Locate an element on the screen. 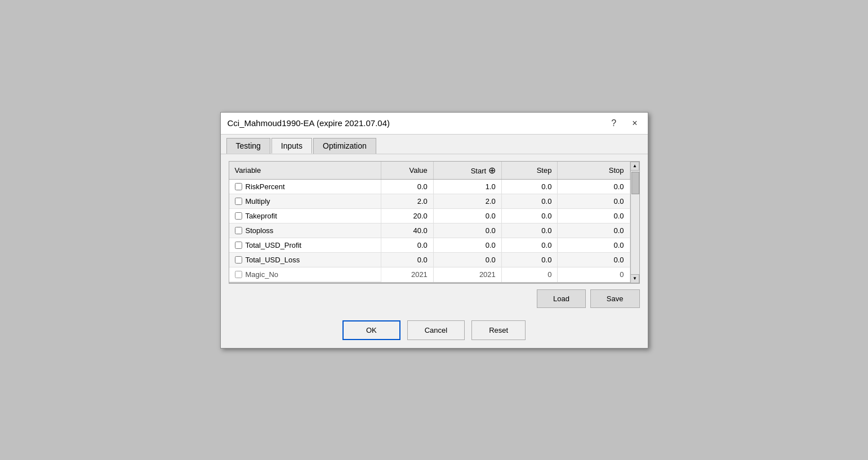  inputs-table-container: Variable Value Start ⊕ Step Stop is located at coordinates (434, 222).